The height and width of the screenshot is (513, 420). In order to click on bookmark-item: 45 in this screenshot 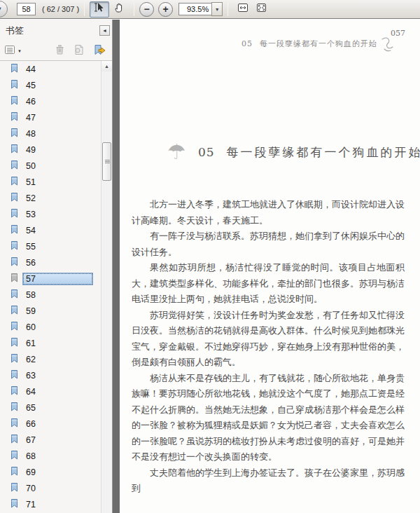, I will do `click(50, 86)`.